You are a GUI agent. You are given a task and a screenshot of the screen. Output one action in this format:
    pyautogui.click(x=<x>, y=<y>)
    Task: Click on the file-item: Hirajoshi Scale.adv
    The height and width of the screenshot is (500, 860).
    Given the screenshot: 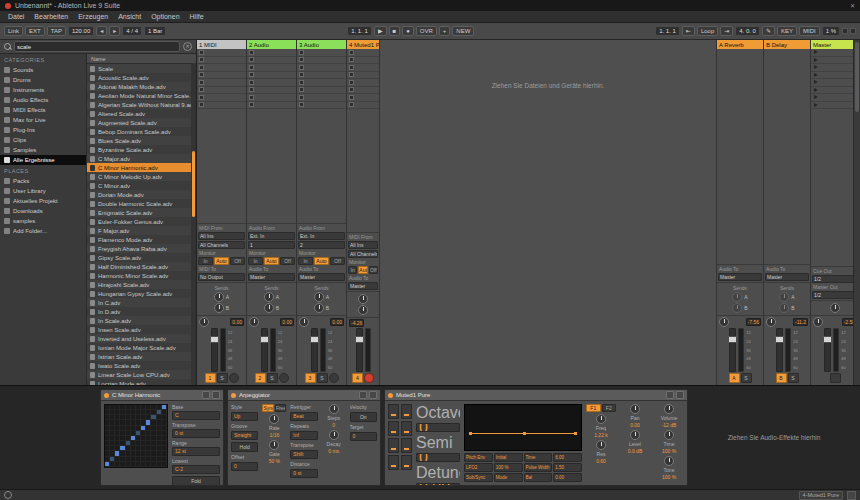 What is the action you would take?
    pyautogui.click(x=142, y=284)
    